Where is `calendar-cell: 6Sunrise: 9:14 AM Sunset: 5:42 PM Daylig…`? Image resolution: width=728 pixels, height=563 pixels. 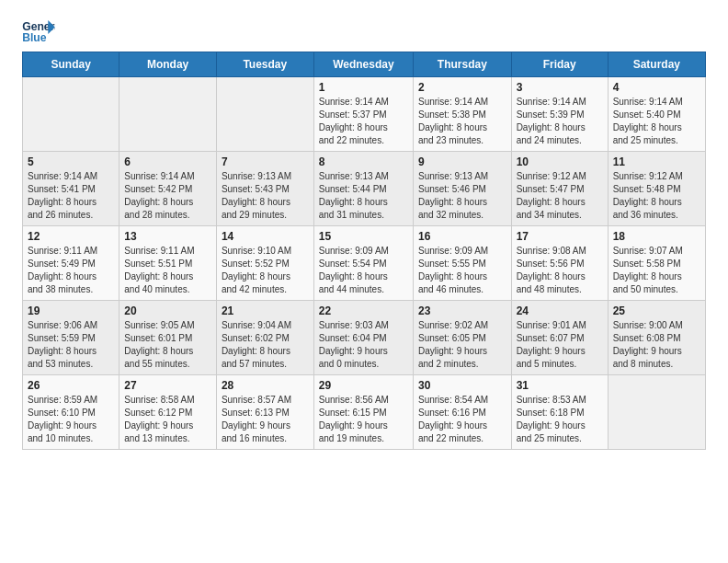
calendar-cell: 6Sunrise: 9:14 AM Sunset: 5:42 PM Daylig… is located at coordinates (168, 190).